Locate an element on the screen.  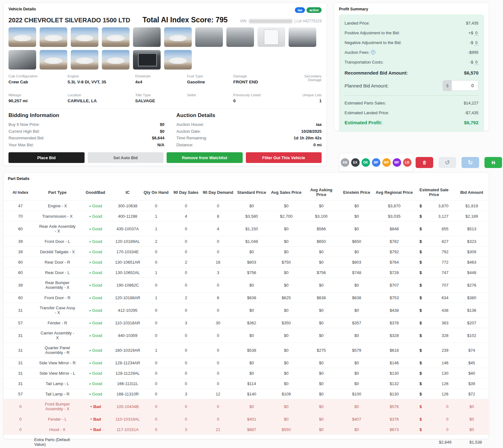
table-cell: $130 is located at coordinates (434, 373).